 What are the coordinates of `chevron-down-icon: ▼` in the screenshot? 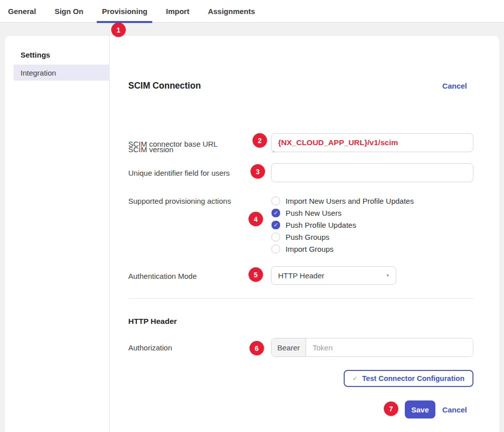 It's located at (388, 275).